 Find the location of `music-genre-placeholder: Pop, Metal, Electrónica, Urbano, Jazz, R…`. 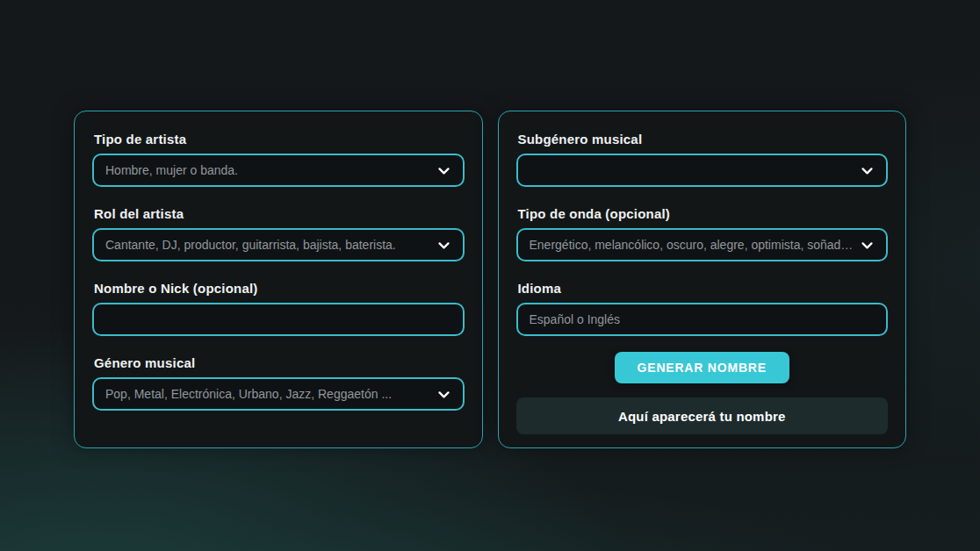

music-genre-placeholder: Pop, Metal, Electrónica, Urbano, Jazz, R… is located at coordinates (251, 394).